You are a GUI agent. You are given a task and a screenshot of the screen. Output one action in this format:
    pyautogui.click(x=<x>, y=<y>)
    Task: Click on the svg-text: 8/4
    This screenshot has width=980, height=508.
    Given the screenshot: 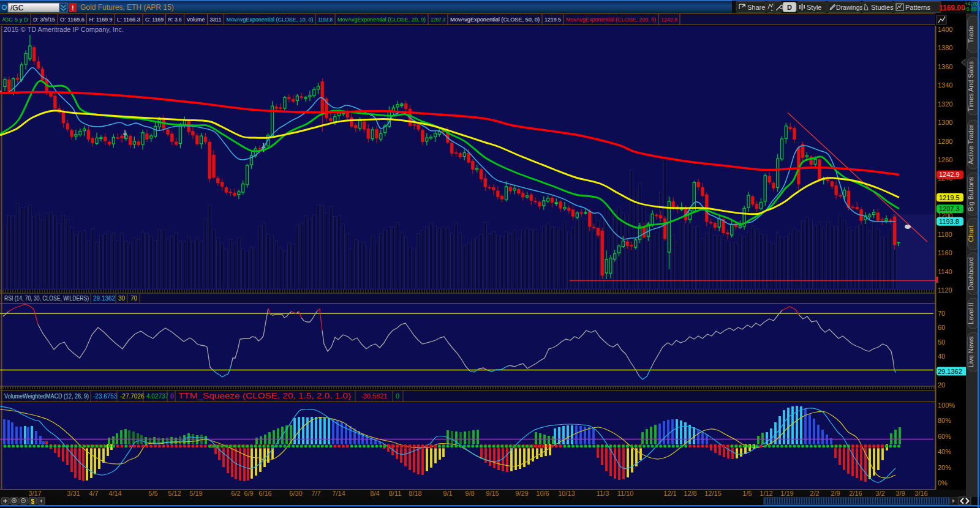 What is the action you would take?
    pyautogui.click(x=375, y=493)
    